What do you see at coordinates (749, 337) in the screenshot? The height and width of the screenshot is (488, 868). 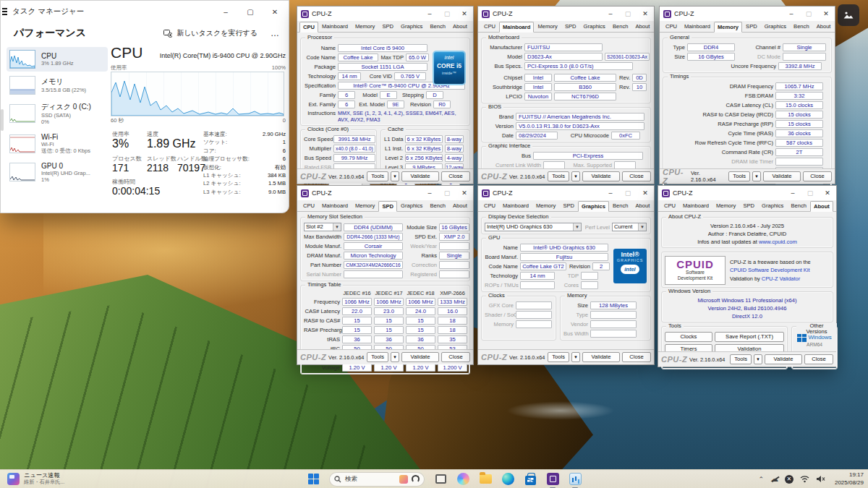 I see `save-report-txt-button: Save Report (.TXT)` at bounding box center [749, 337].